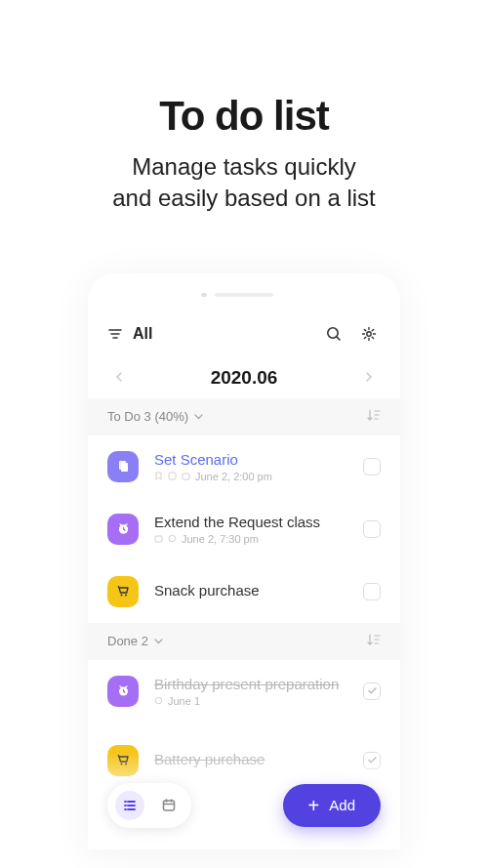 The width and height of the screenshot is (488, 868). I want to click on repeat-icon, so click(172, 476).